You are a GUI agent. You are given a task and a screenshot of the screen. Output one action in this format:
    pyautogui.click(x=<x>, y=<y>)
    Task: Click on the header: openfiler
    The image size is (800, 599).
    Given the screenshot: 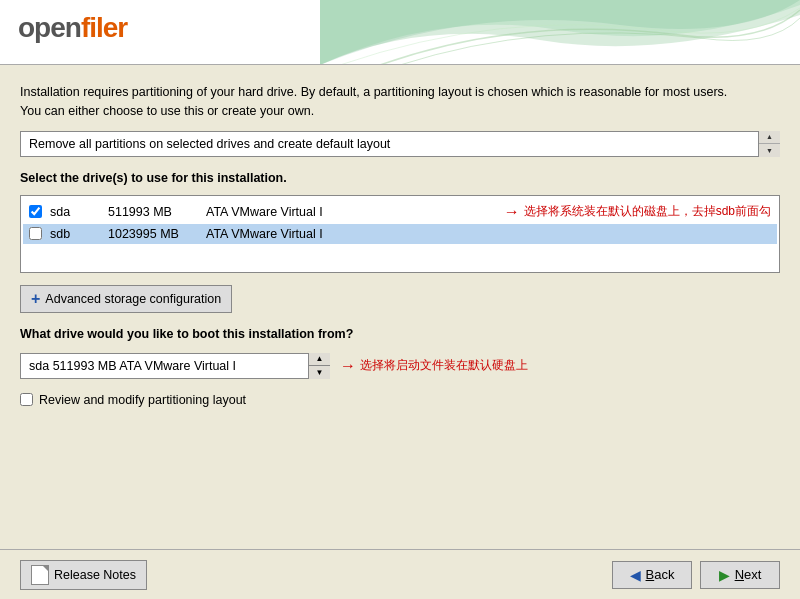 What is the action you would take?
    pyautogui.click(x=400, y=32)
    